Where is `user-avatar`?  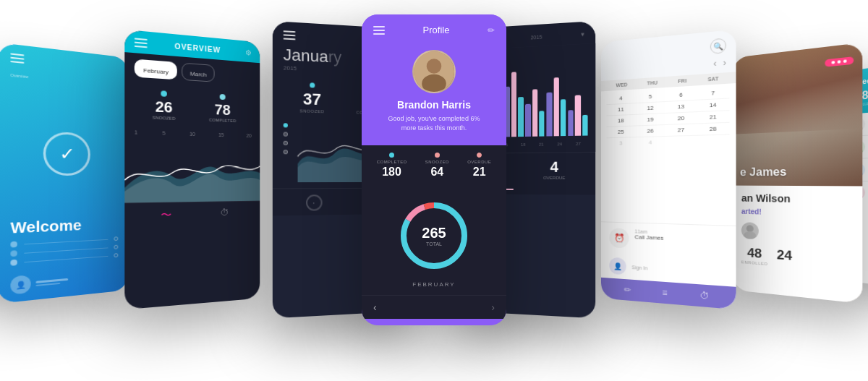
user-avatar is located at coordinates (434, 72).